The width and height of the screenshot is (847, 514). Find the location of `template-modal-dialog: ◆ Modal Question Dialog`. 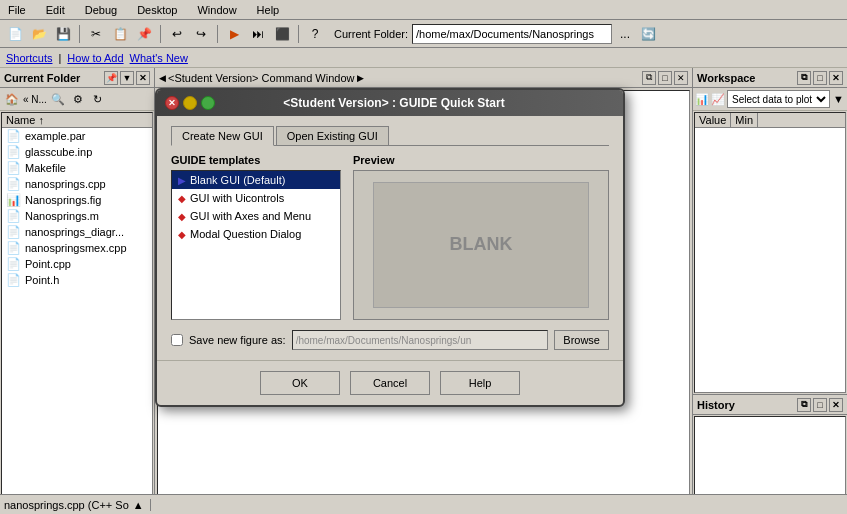

template-modal-dialog: ◆ Modal Question Dialog is located at coordinates (256, 234).